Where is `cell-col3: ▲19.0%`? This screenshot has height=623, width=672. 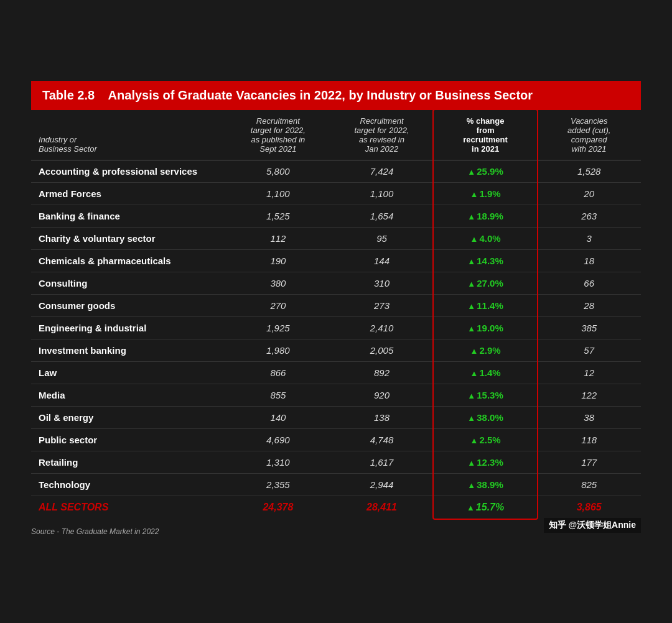 cell-col3: ▲19.0% is located at coordinates (485, 328).